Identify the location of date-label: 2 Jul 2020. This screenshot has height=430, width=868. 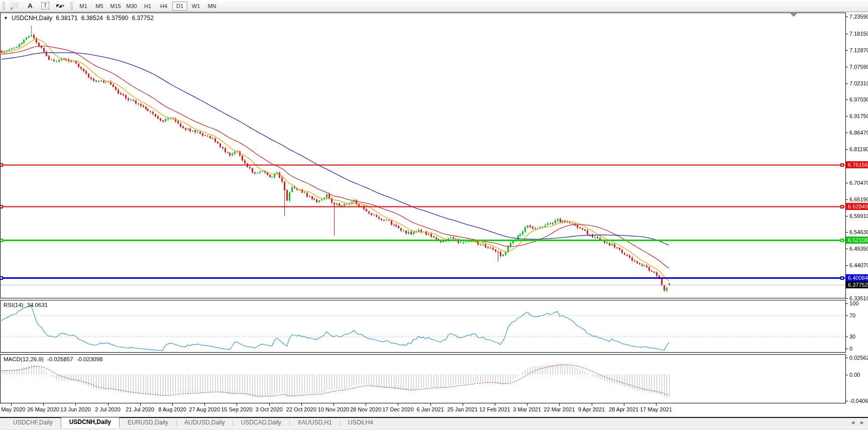
(107, 409).